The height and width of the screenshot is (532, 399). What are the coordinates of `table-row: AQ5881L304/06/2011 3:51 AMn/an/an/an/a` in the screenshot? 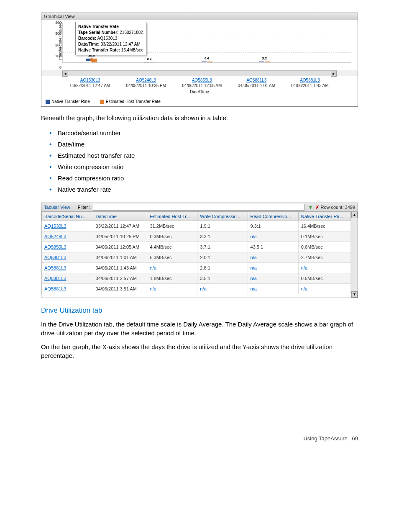 It's located at (197, 289).